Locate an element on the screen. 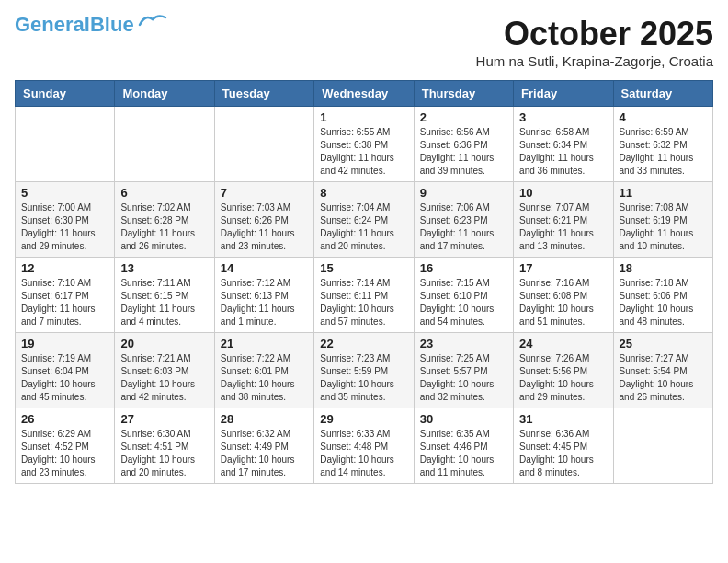 The width and height of the screenshot is (728, 563). week-row-3: 12Sunrise: 7:10 AM Sunset: 6:17 PM Dayli… is located at coordinates (364, 295).